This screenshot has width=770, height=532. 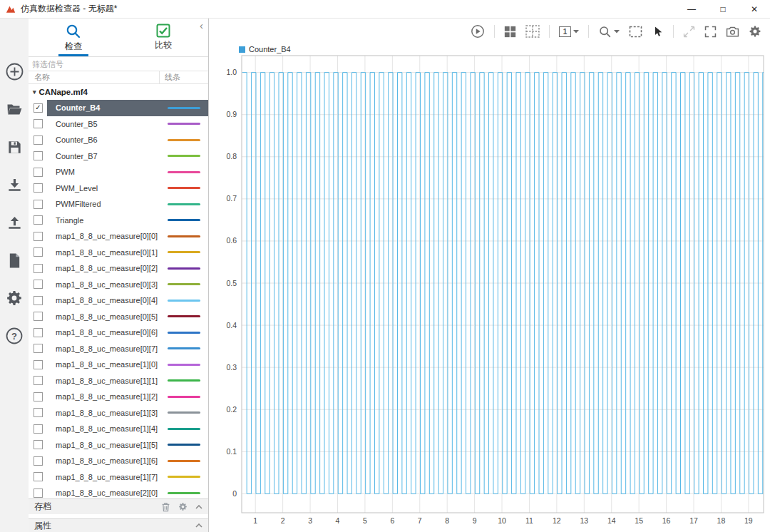 I want to click on tab-compare-label: 比较, so click(x=163, y=46).